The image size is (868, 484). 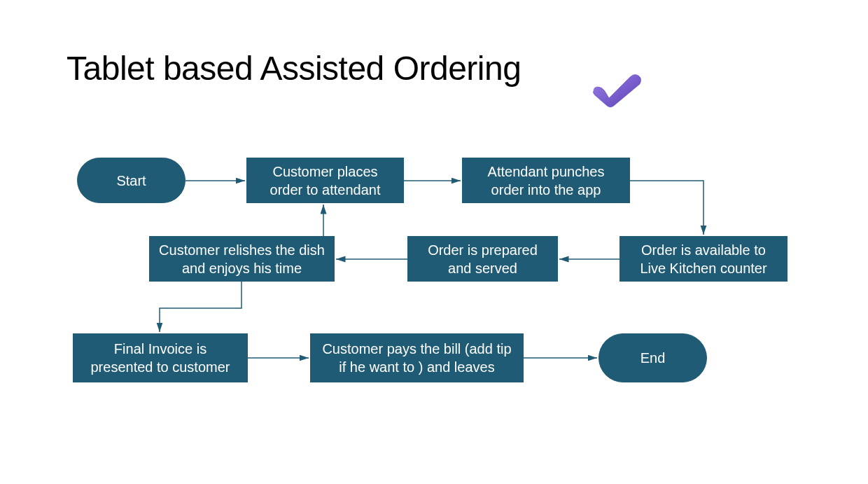 What do you see at coordinates (131, 181) in the screenshot?
I see `node-label: Start` at bounding box center [131, 181].